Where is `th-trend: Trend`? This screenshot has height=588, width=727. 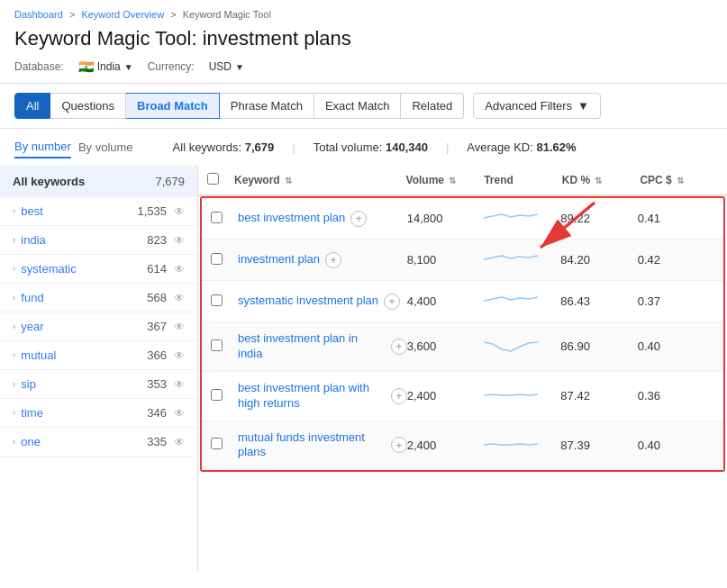 th-trend: Trend is located at coordinates (523, 180).